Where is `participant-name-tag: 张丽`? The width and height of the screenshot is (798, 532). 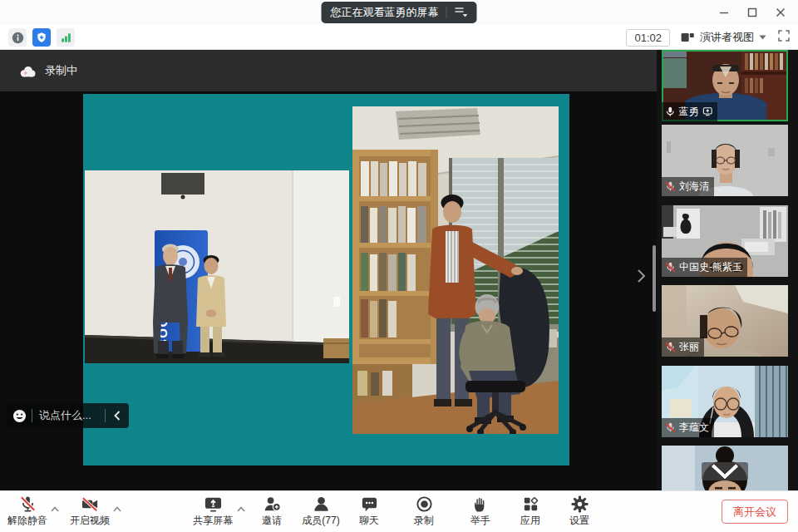 participant-name-tag: 张丽 is located at coordinates (683, 347).